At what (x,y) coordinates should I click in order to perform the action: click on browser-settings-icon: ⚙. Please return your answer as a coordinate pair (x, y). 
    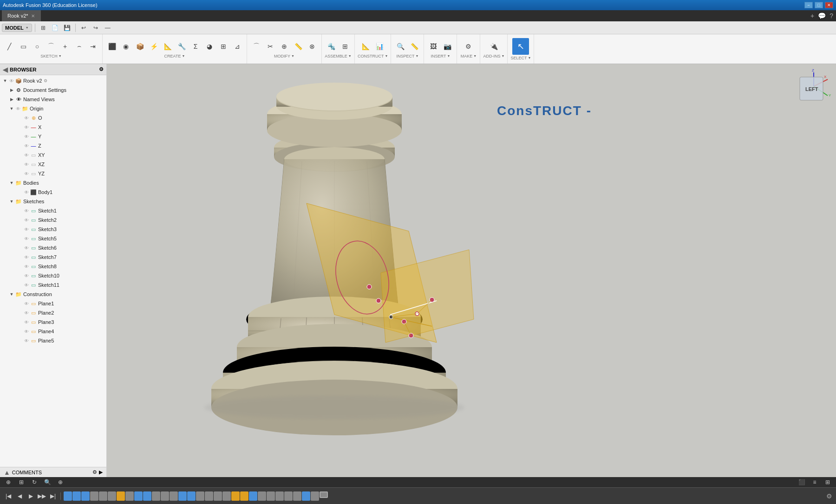
    Looking at the image, I should click on (101, 70).